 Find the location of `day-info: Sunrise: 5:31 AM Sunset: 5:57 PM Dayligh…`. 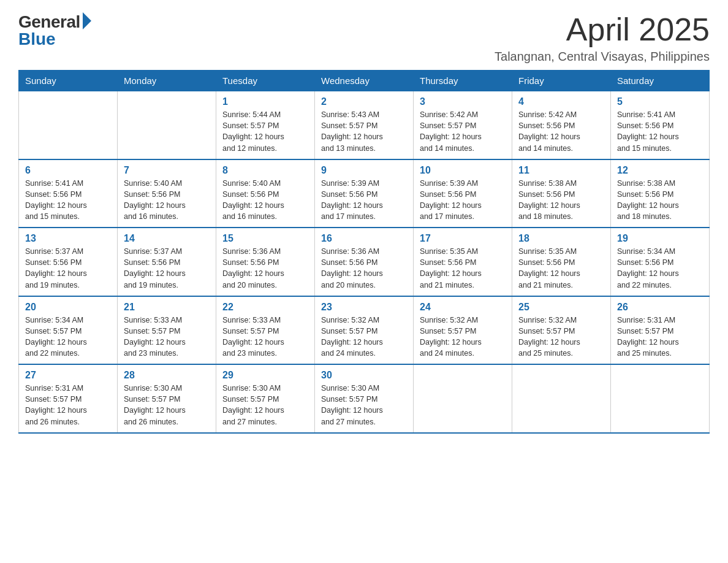

day-info: Sunrise: 5:31 AM Sunset: 5:57 PM Dayligh… is located at coordinates (68, 405).